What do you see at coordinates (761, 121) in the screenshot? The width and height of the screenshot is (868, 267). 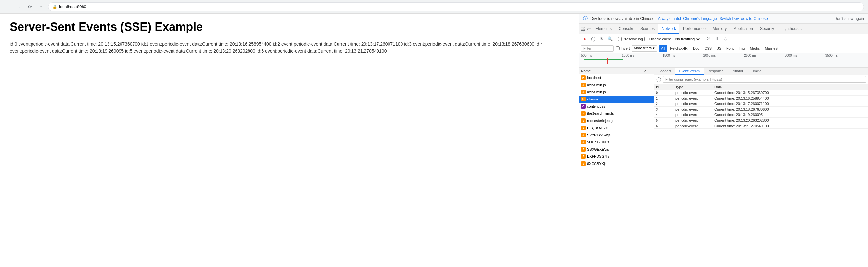 I see `es-row-5: 5 periodic-event Current time: 20:13:20.…` at bounding box center [761, 121].